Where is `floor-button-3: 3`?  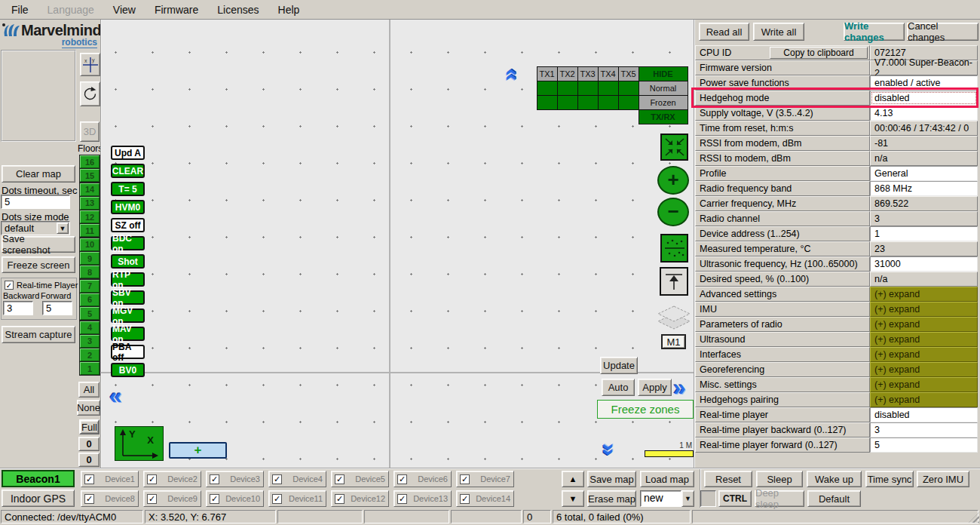
floor-button-3: 3 is located at coordinates (90, 341).